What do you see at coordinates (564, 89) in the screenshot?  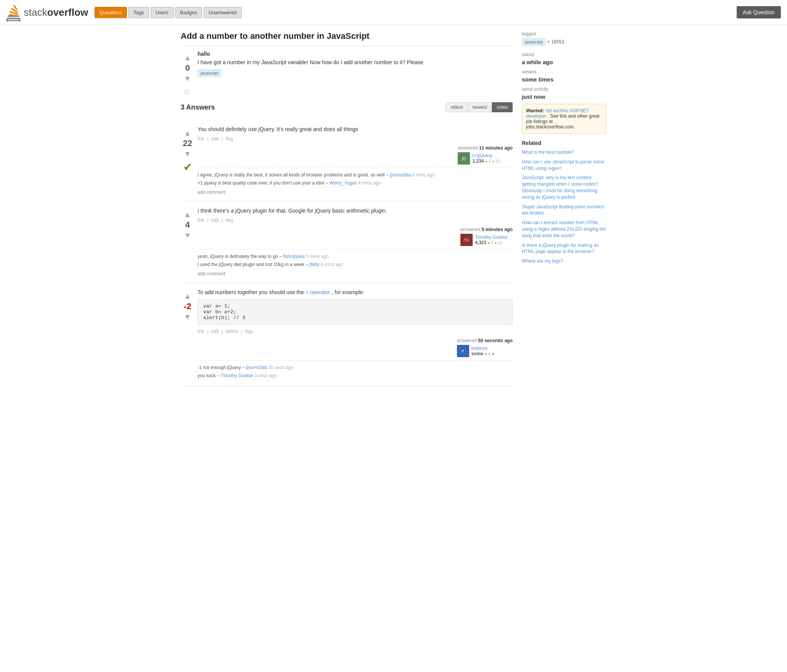 I see `sidebar-latest-label: latest activity` at bounding box center [564, 89].